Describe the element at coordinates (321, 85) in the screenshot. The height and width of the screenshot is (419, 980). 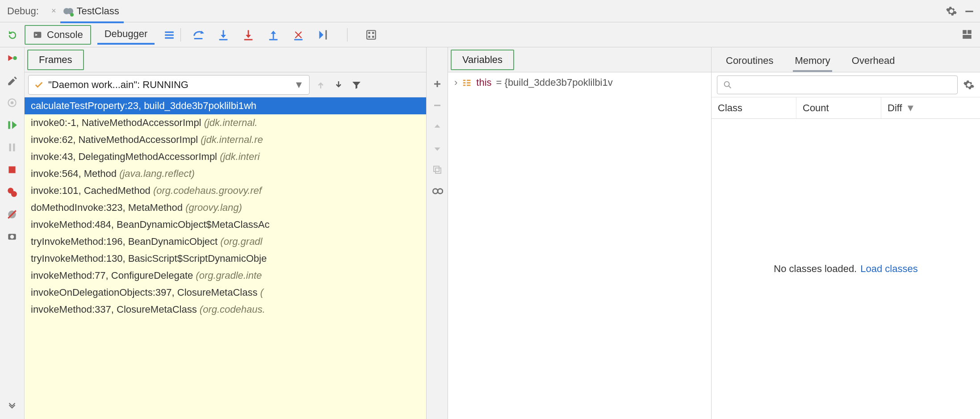
I see `previous-frame-icon` at that location.